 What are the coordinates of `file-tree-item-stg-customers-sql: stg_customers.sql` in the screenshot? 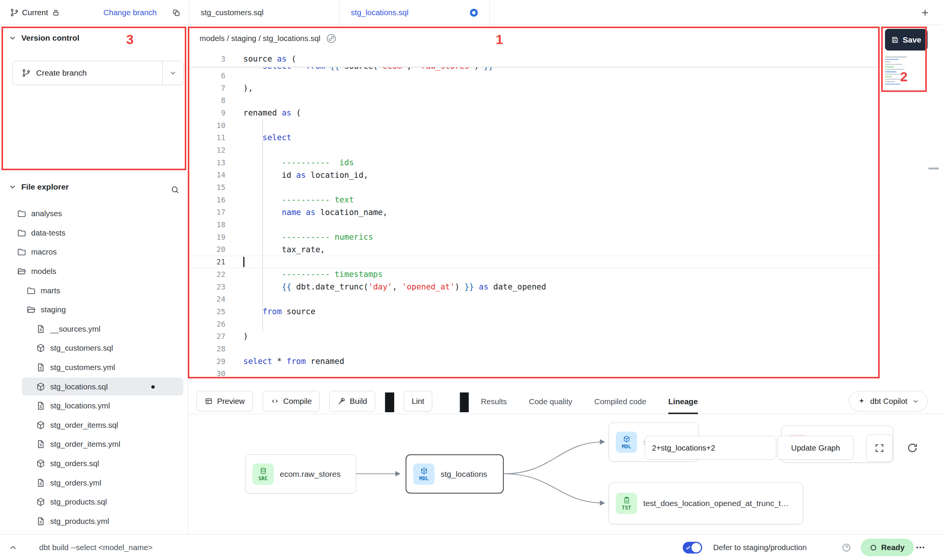 It's located at (94, 348).